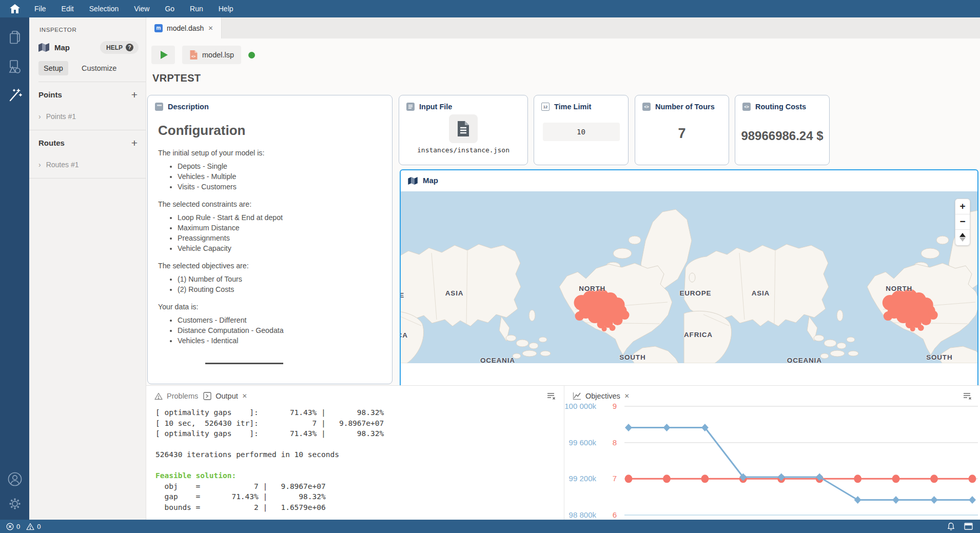  What do you see at coordinates (682, 130) in the screenshot?
I see `number-of-tours-card: <> Number of Tours 7` at bounding box center [682, 130].